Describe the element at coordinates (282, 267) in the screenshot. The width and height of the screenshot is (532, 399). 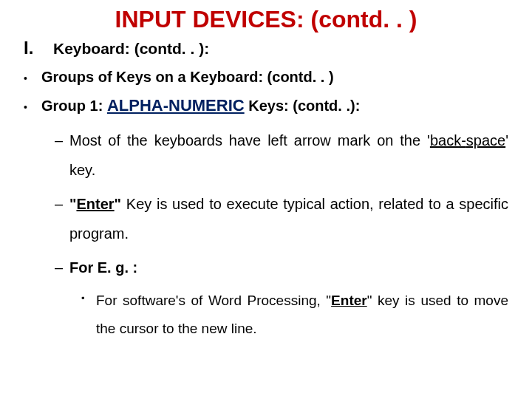
I see `dash-item-3: – For E. g. :` at that location.